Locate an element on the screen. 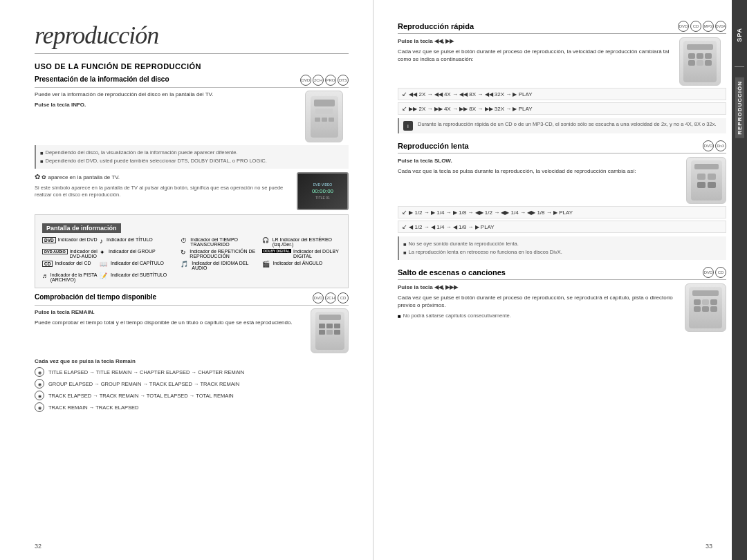  info-item-pista: ♬ Indicador de la PISTA (ARCHIVO) is located at coordinates (70, 277).